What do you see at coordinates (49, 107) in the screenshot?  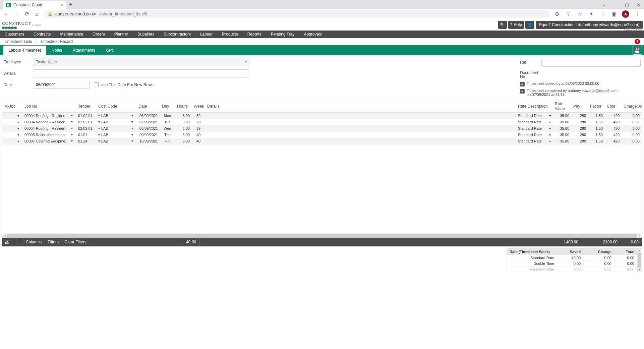 I see `col-jobno: Job No.` at bounding box center [49, 107].